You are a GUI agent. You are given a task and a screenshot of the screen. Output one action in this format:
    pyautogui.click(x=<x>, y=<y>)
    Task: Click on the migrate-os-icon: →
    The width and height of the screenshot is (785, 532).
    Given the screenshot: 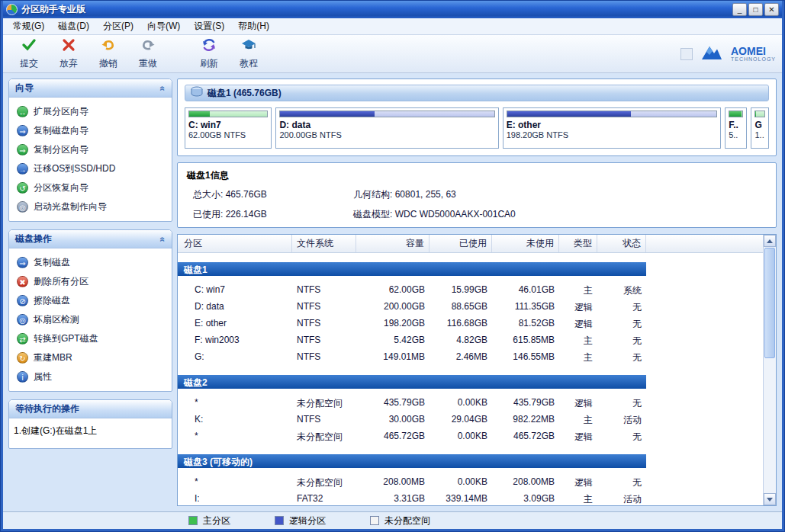 What is the action you would take?
    pyautogui.click(x=23, y=169)
    